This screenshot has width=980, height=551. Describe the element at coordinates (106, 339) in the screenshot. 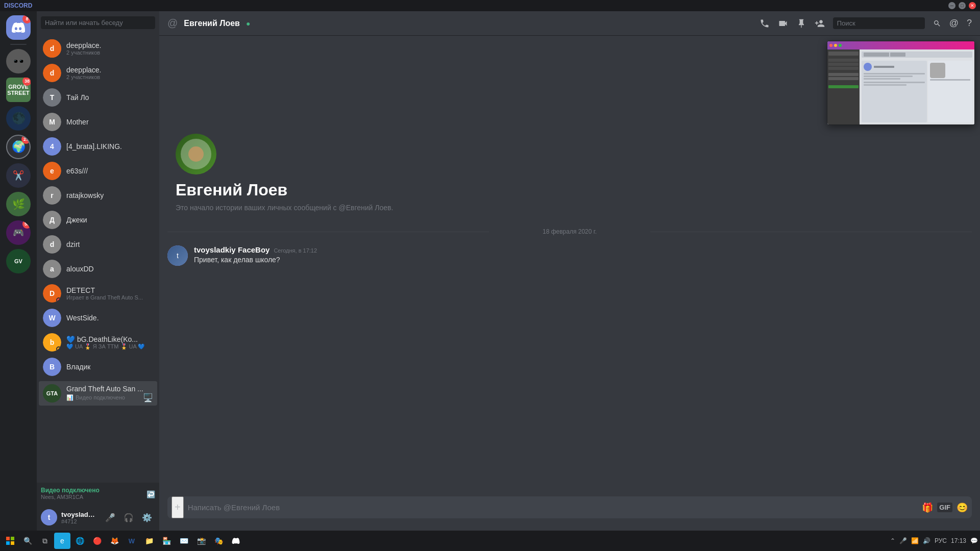

I see `dm-name-bgdeathlike: 💙 bG.DeathLike(Ko...` at that location.